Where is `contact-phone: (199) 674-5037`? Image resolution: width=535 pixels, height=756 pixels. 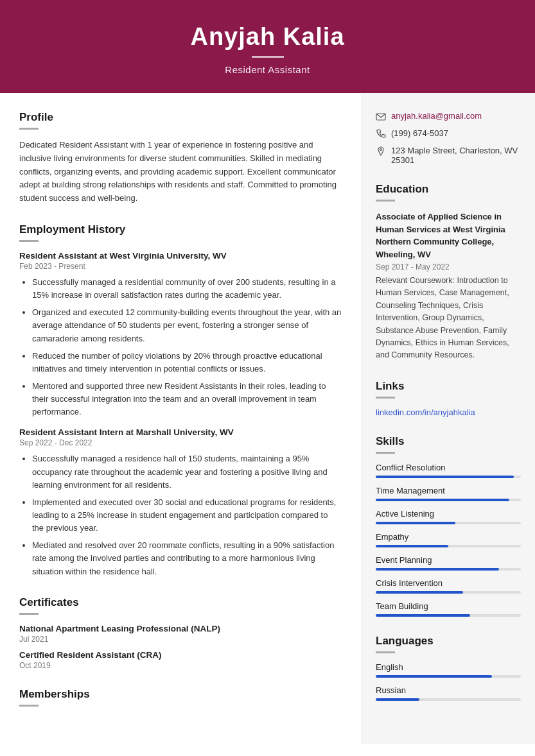 contact-phone: (199) 674-5037 is located at coordinates (420, 133).